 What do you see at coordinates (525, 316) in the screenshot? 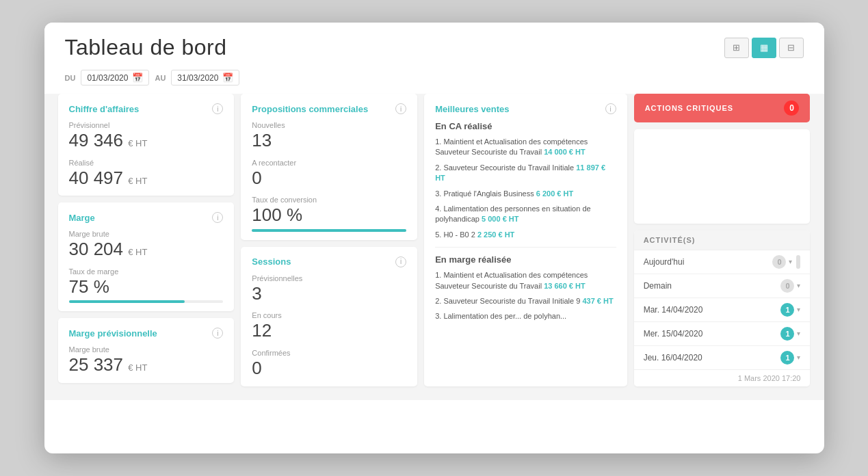
I see `mv-marge-item-3: 3. Lalimentation des per... de polyhan..…` at bounding box center [525, 316].